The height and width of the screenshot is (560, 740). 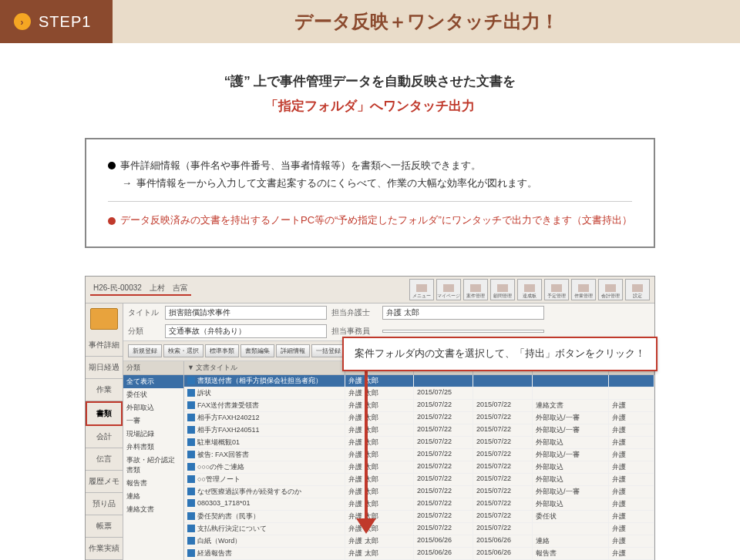 What do you see at coordinates (144, 331) in the screenshot?
I see `meta-cat-label: 分類` at bounding box center [144, 331].